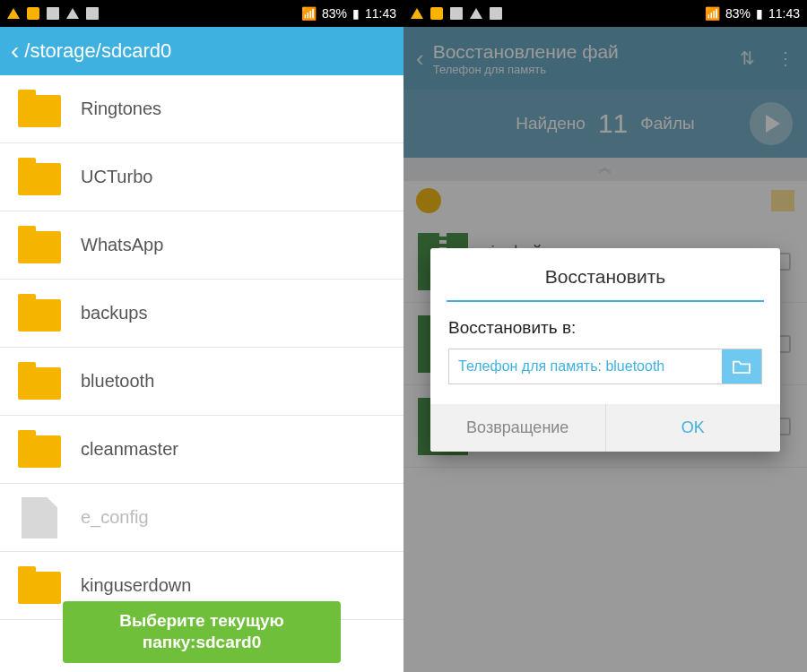 The width and height of the screenshot is (807, 672). Describe the element at coordinates (605, 274) in the screenshot. I see `dialog-title: Восстановить` at that location.